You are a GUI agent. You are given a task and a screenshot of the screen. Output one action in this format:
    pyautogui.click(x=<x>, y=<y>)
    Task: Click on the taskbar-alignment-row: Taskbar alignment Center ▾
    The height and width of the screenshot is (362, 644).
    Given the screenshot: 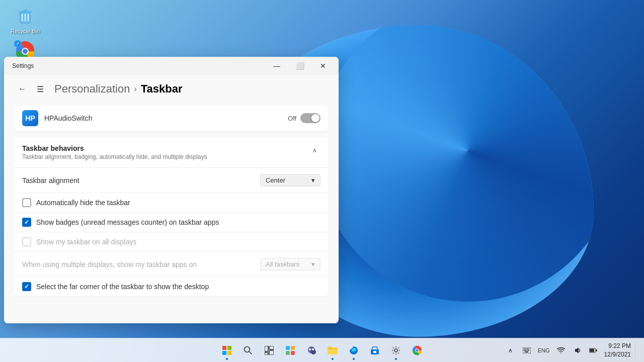 What is the action you would take?
    pyautogui.click(x=171, y=180)
    